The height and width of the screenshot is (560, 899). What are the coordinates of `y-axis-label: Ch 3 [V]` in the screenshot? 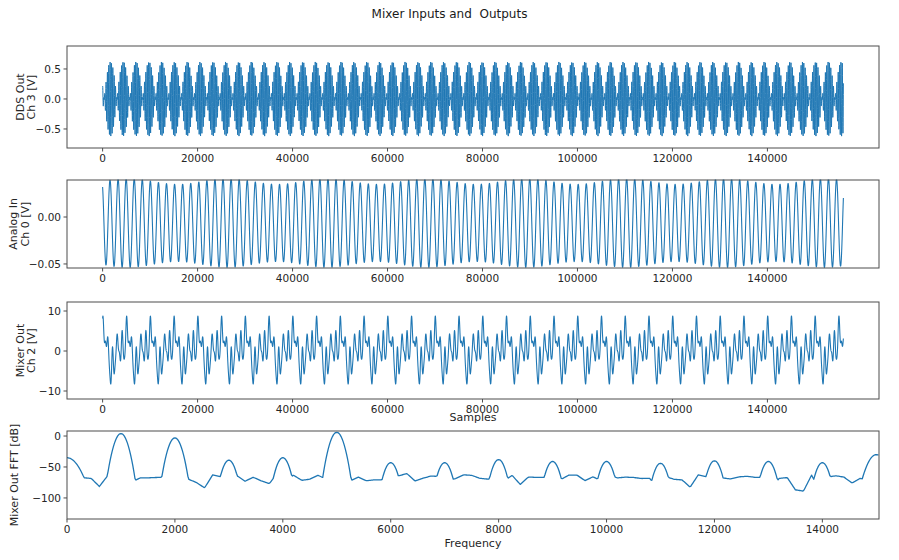 It's located at (32, 98).